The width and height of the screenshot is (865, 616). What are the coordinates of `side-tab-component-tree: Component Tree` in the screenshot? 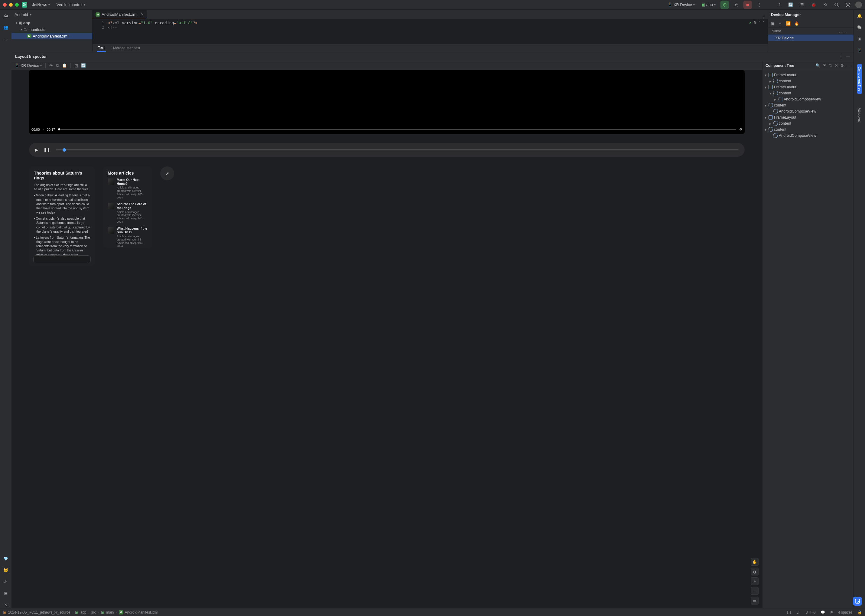 It's located at (859, 79).